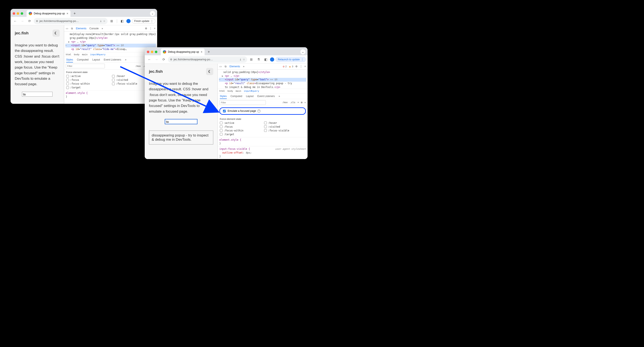 This screenshot has width=644, height=347. Describe the element at coordinates (285, 127) in the screenshot. I see `state-visited: :visited` at that location.